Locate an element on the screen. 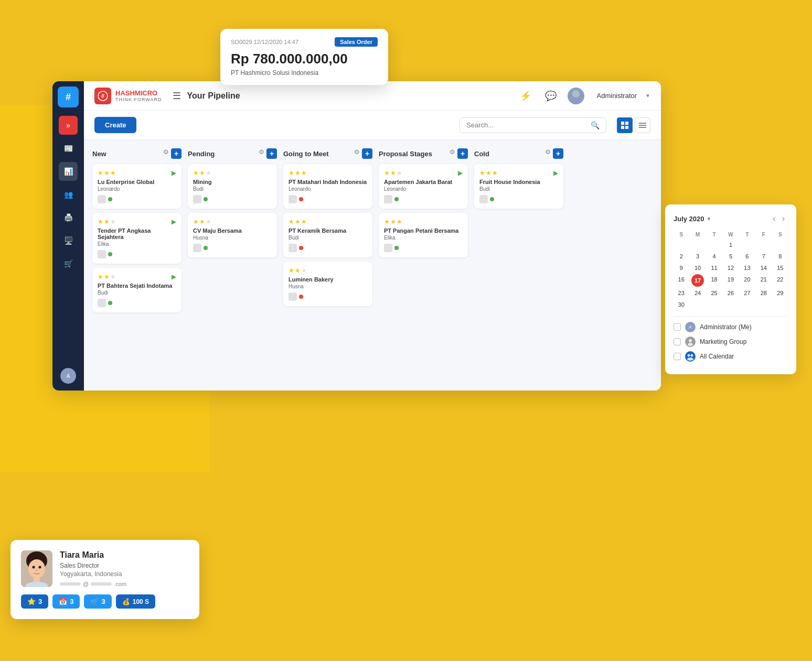  card-keramik: ★ ★ ★ PT Keramik Bersama Budi is located at coordinates (328, 235).